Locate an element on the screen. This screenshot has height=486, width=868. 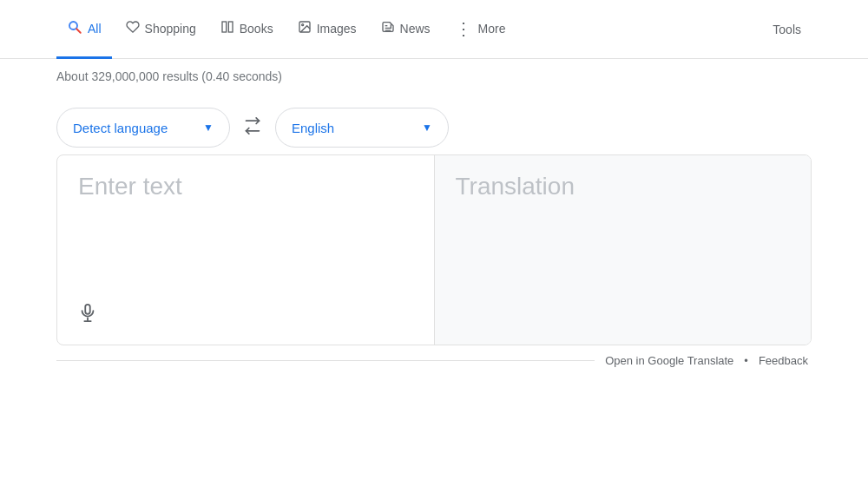
tab-more-label: More is located at coordinates (492, 29).